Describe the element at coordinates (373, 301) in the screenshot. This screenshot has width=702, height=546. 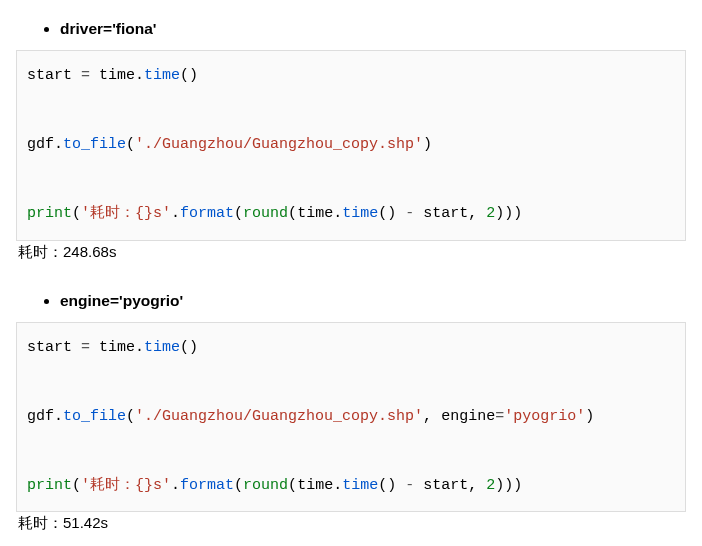
I see `section-2-heading: engine='pyogrio'` at that location.